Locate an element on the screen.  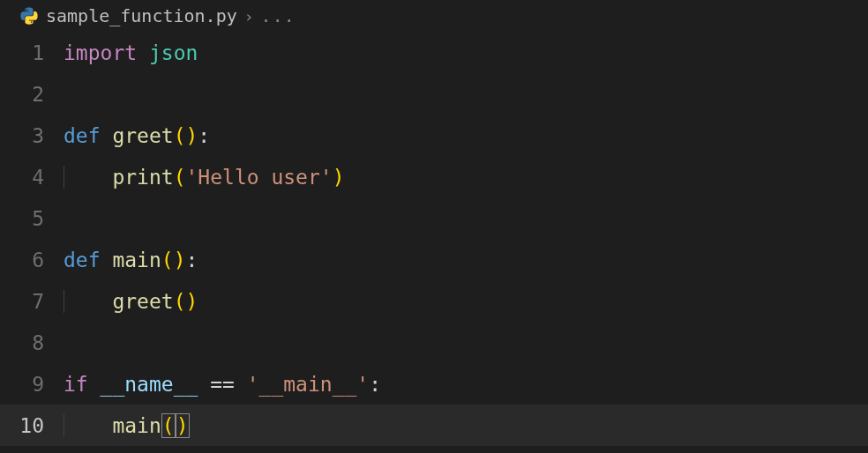
breadcrumb-filename: sample_function.py is located at coordinates (141, 16).